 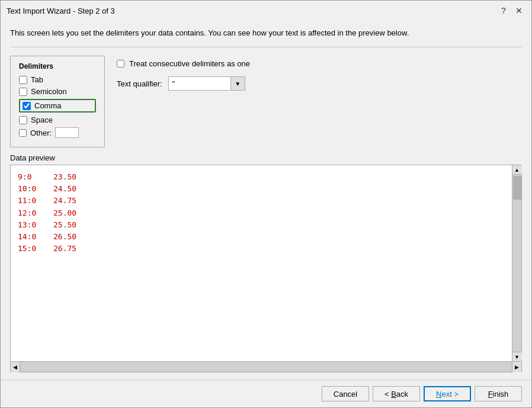 What do you see at coordinates (266, 47) in the screenshot?
I see `separator` at bounding box center [266, 47].